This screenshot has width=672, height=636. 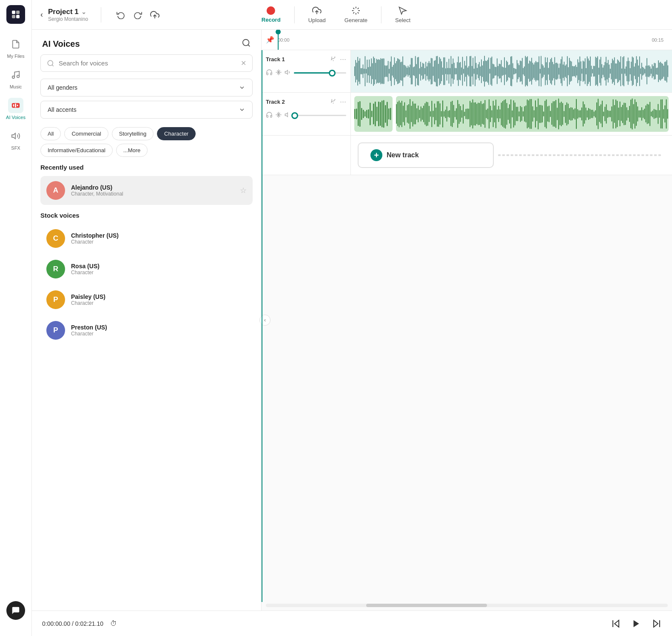 I want to click on track-1-headphone-icon, so click(x=269, y=73).